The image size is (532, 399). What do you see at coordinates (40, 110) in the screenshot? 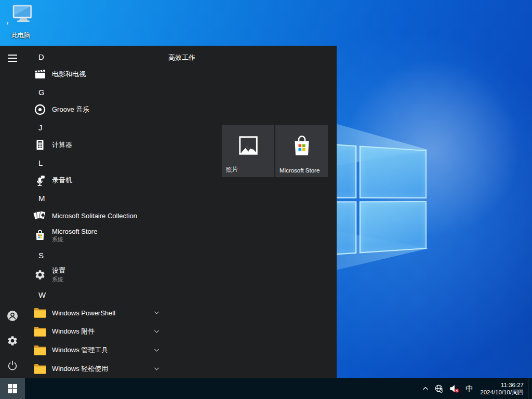
I see `groove-music-icon` at bounding box center [40, 110].